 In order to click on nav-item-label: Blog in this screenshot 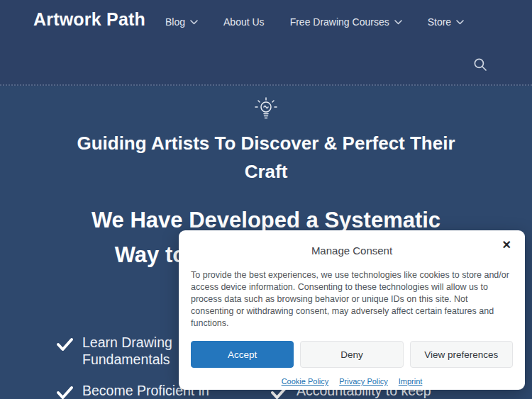, I will do `click(175, 22)`.